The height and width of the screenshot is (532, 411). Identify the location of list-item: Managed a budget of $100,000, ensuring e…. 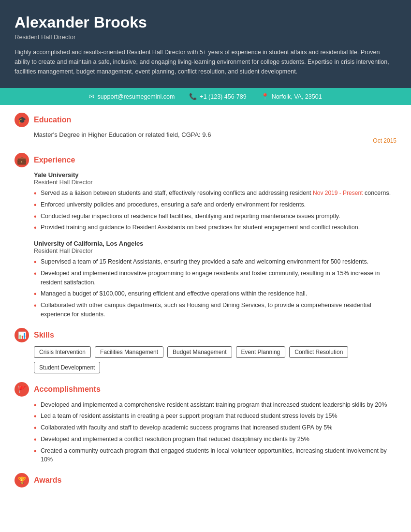
(215, 294).